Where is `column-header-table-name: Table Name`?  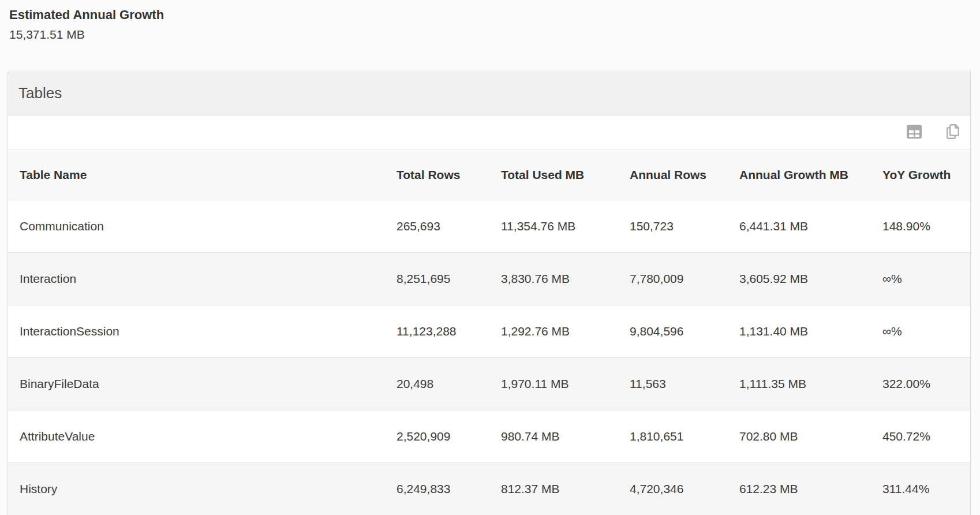
column-header-table-name: Table Name is located at coordinates (196, 176).